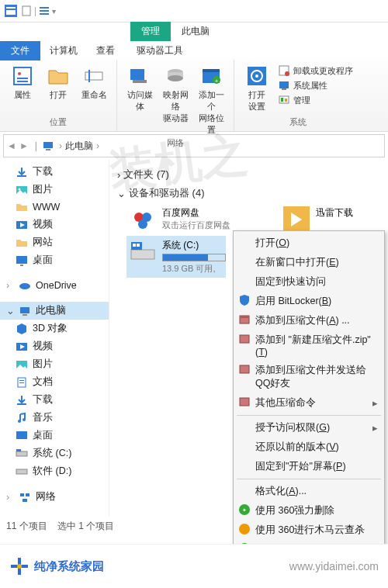 The width and height of the screenshot is (388, 588). What do you see at coordinates (79, 146) in the screenshot?
I see `crumb-this-pc: 此电脑` at bounding box center [79, 146].